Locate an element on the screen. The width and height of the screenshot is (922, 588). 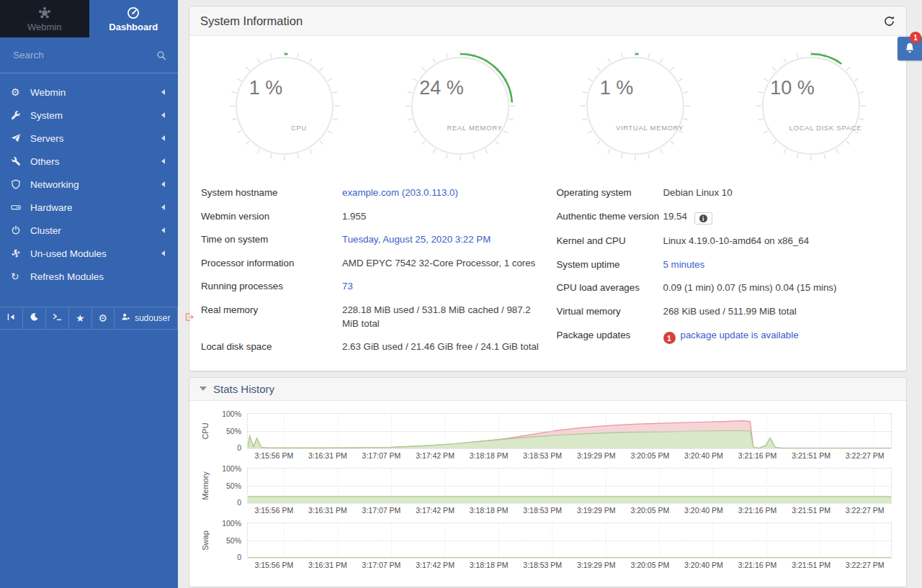
info-value: 73 is located at coordinates (441, 286).